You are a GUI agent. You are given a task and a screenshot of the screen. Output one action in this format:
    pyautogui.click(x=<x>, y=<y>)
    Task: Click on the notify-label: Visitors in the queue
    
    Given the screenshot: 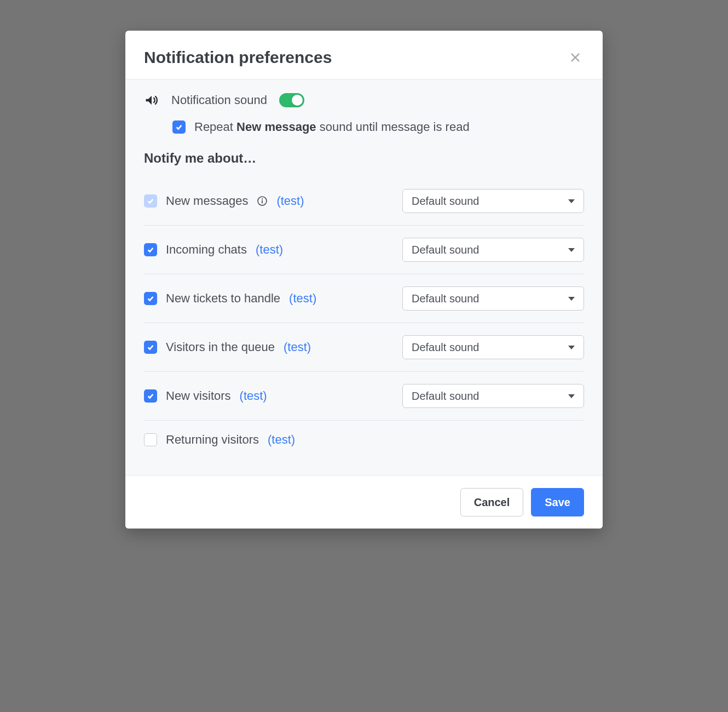 What is the action you would take?
    pyautogui.click(x=220, y=347)
    